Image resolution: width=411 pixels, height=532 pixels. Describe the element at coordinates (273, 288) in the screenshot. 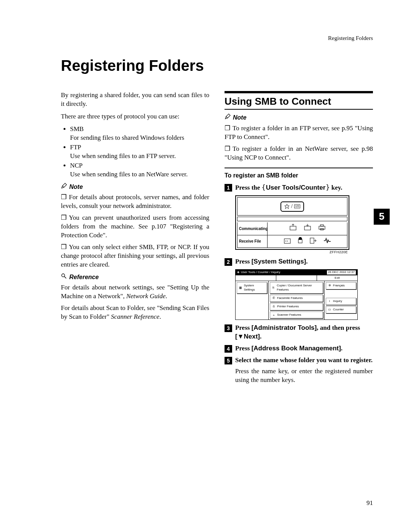

I see `copier-icon: ⎘` at that location.